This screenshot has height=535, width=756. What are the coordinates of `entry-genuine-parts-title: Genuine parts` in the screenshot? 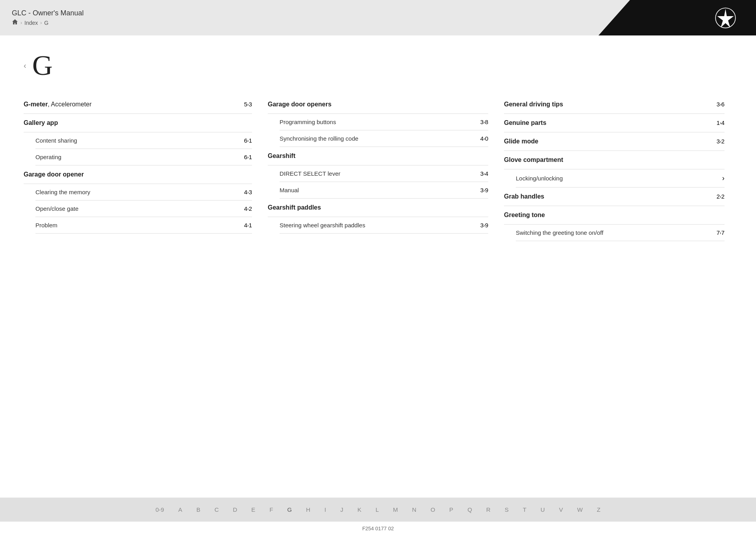 It's located at (525, 123).